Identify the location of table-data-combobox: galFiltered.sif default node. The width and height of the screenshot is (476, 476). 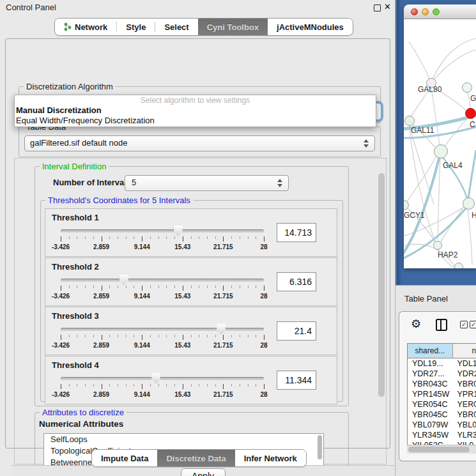
(199, 143).